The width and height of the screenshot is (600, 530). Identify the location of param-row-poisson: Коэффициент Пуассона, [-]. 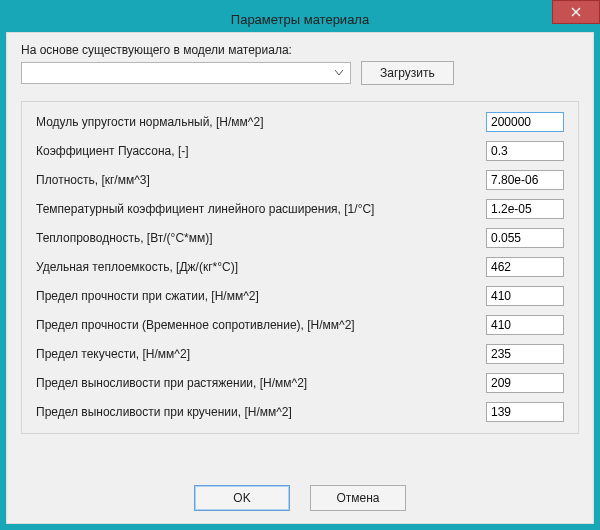
(300, 151).